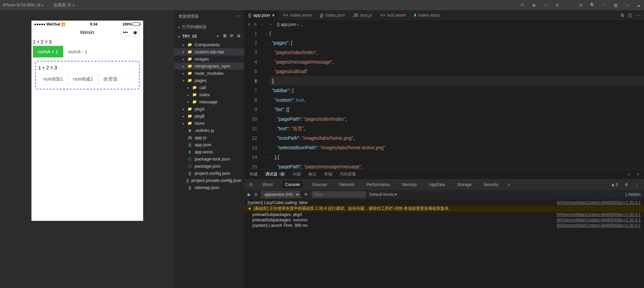  What do you see at coordinates (209, 173) in the screenshot?
I see `file-project-config: {}project.config.json` at bounding box center [209, 173].